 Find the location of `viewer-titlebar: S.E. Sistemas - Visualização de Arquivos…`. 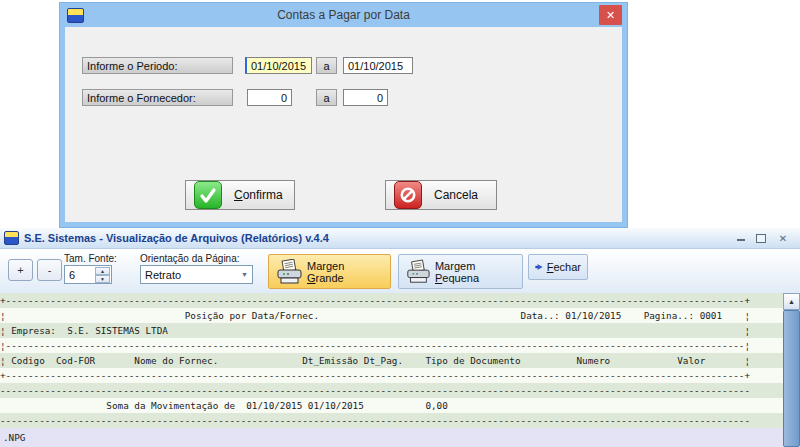

viewer-titlebar: S.E. Sistemas - Visualização de Arquivos… is located at coordinates (400, 238).